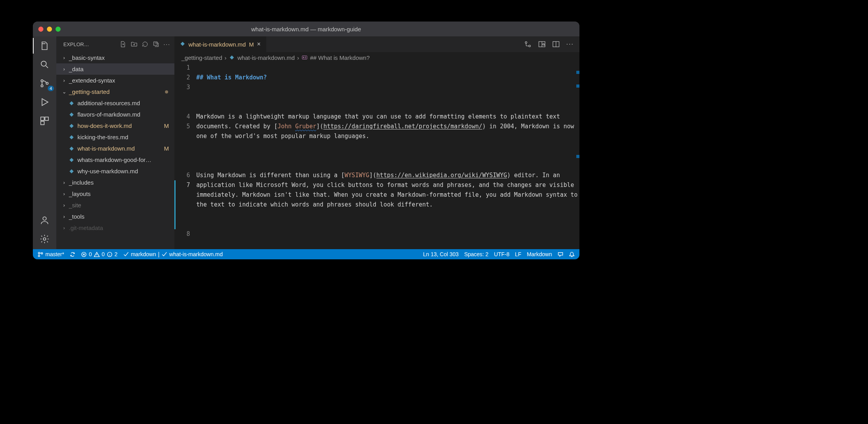 The width and height of the screenshot is (868, 424). What do you see at coordinates (577, 156) in the screenshot?
I see `overview-ruler` at bounding box center [577, 156].